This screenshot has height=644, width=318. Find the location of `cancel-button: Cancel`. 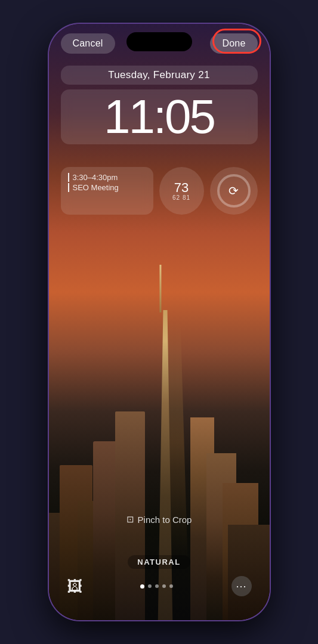

cancel-button: Cancel is located at coordinates (88, 44).